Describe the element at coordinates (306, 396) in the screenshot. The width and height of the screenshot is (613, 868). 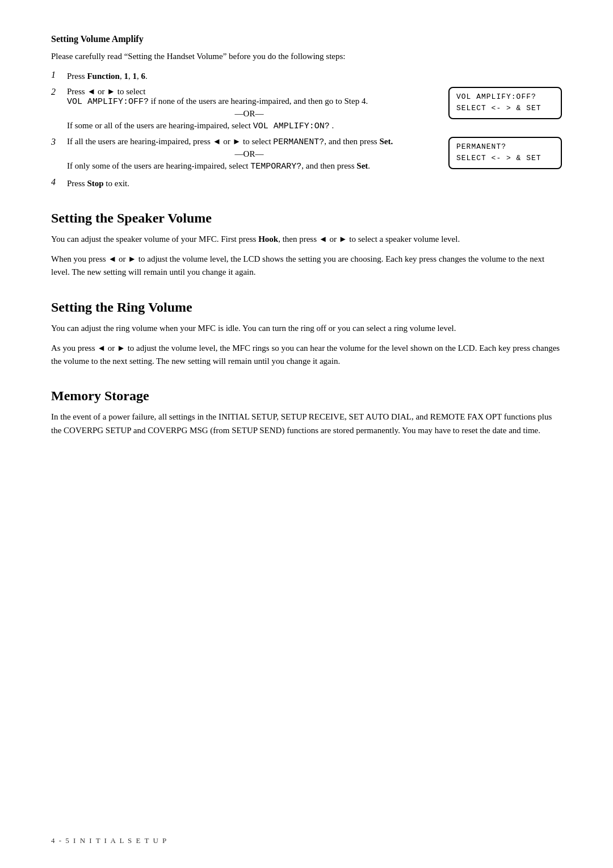
I see `memory-title: Memory Storage` at that location.